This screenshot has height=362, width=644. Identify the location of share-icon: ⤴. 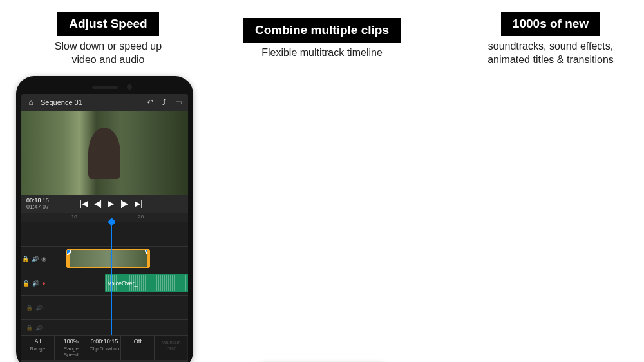
(164, 102).